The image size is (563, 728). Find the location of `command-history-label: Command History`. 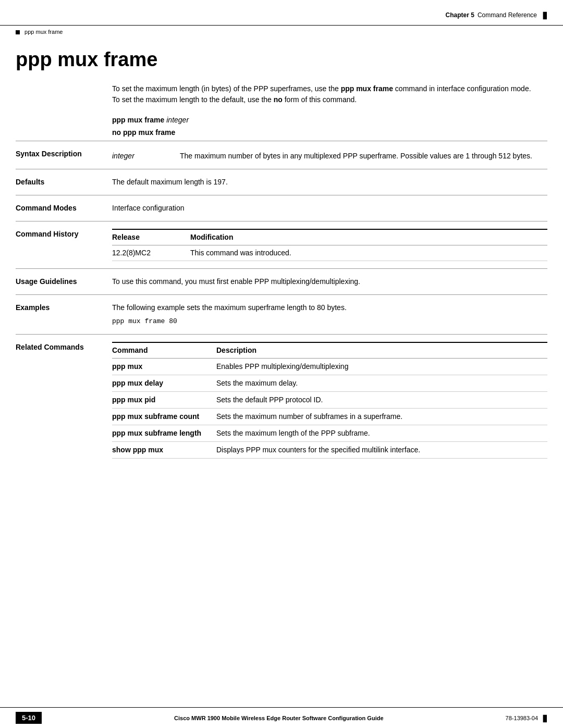

command-history-label: Command History is located at coordinates (64, 245).